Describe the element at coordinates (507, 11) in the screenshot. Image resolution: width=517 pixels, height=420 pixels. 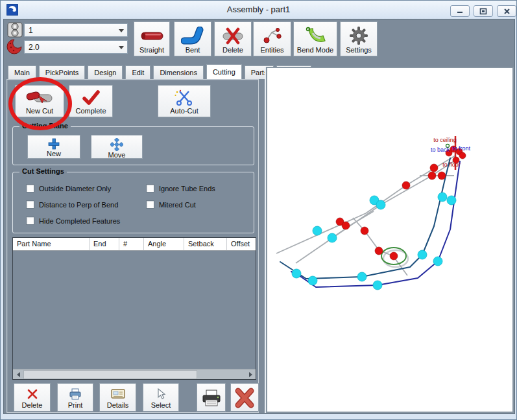
I see `close-button` at that location.